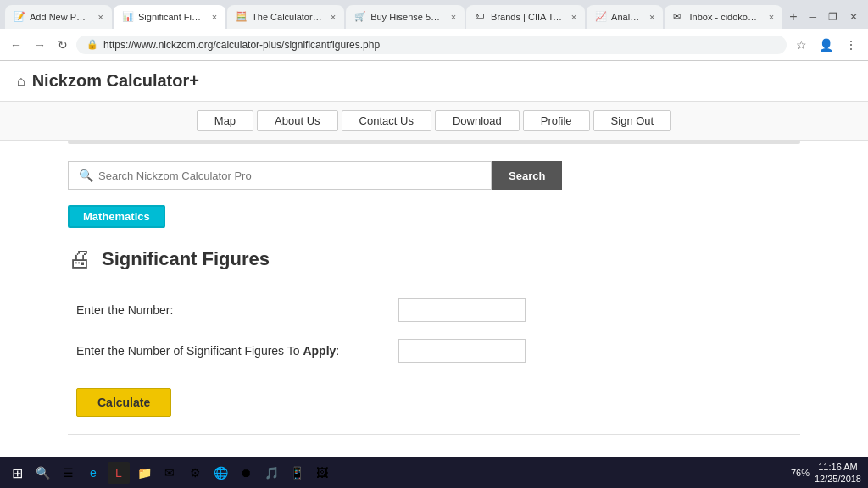 The width and height of the screenshot is (868, 488). What do you see at coordinates (453, 17) in the screenshot?
I see `tab-close-4: ×` at bounding box center [453, 17].